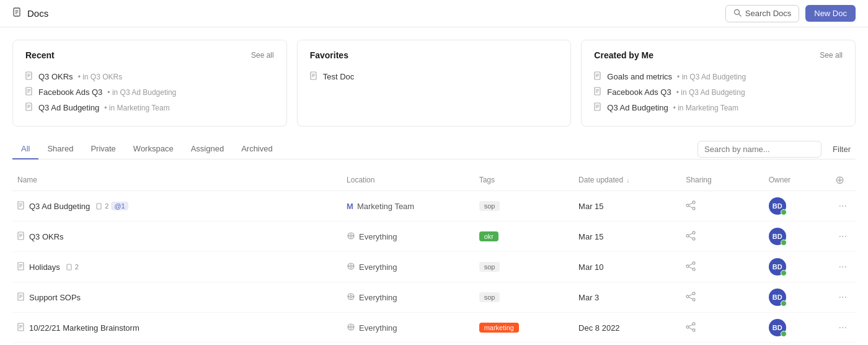  Describe the element at coordinates (627, 237) in the screenshot. I see `row-date-cell: Mar 15` at that location.